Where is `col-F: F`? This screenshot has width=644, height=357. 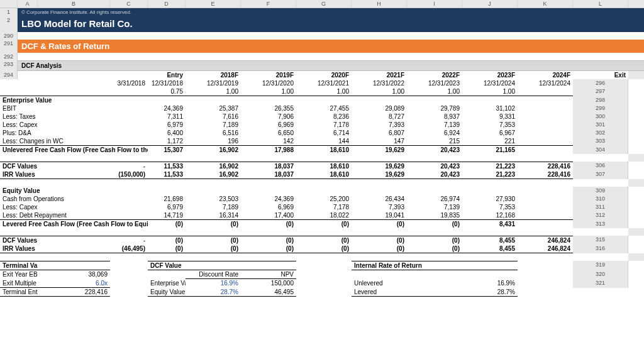 col-F: F is located at coordinates (269, 4).